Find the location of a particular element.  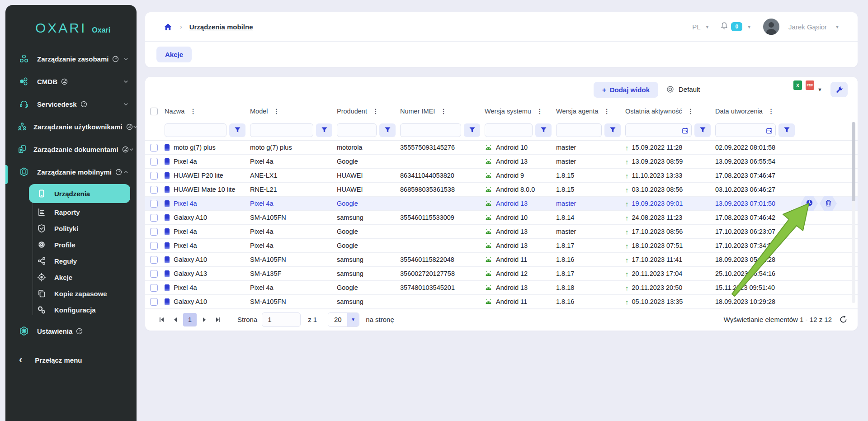

add-view-button: +Dodaj widok is located at coordinates (626, 90).